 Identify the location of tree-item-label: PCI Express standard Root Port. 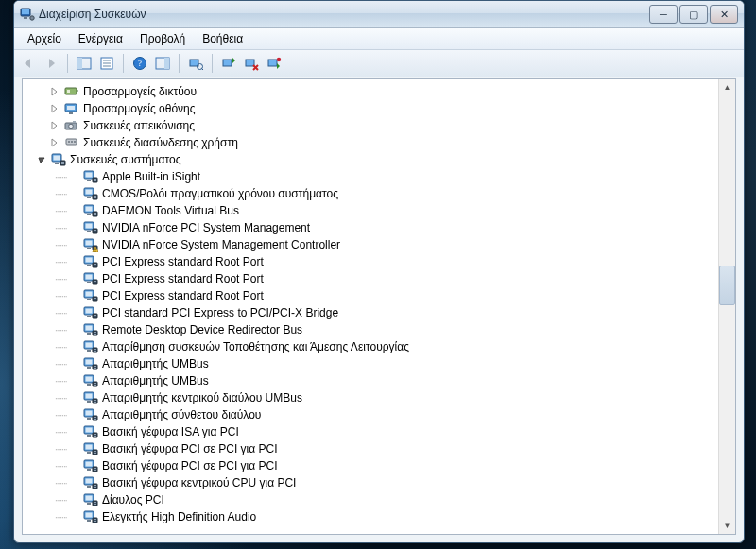
(183, 296).